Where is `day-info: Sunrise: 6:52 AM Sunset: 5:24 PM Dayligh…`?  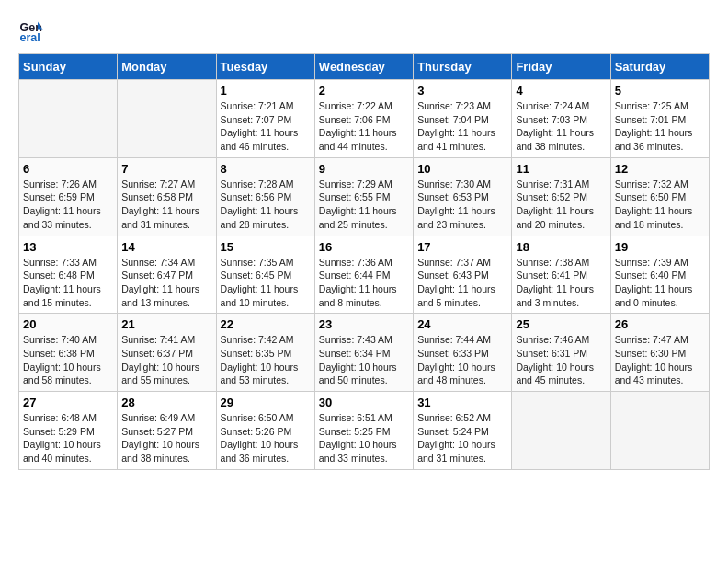 day-info: Sunrise: 6:52 AM Sunset: 5:24 PM Dayligh… is located at coordinates (462, 438).